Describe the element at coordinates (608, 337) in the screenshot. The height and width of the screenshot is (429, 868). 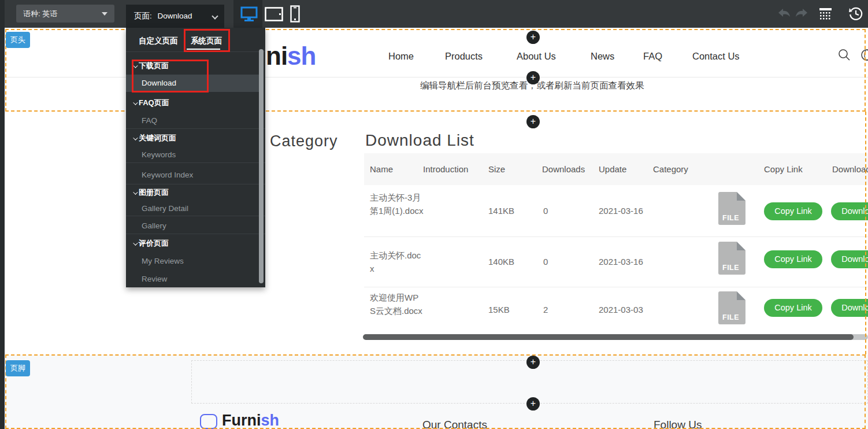
I see `table-hscrollbar-thumb` at that location.